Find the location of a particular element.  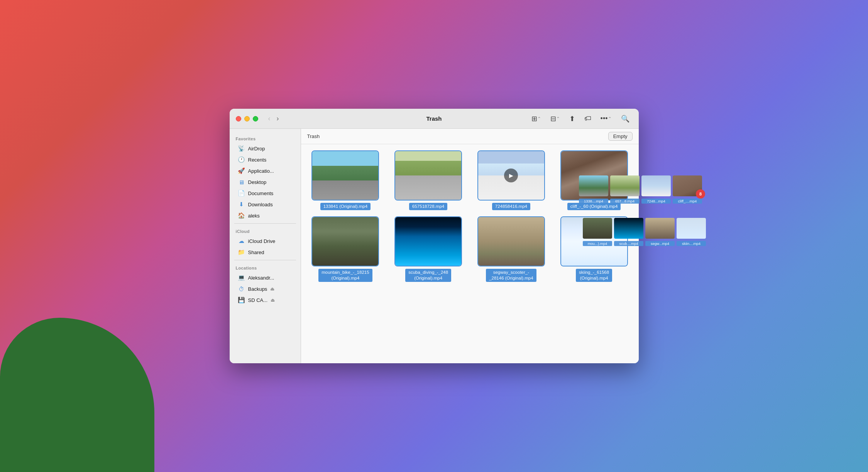

aleksandr-label: Aleksandr... is located at coordinates (261, 278).